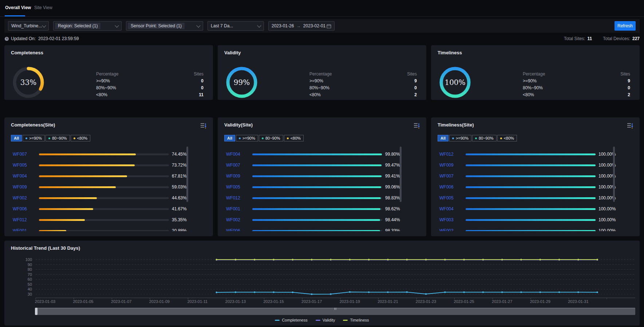 This screenshot has width=644, height=327. I want to click on chip-label: >=90%, so click(36, 138).